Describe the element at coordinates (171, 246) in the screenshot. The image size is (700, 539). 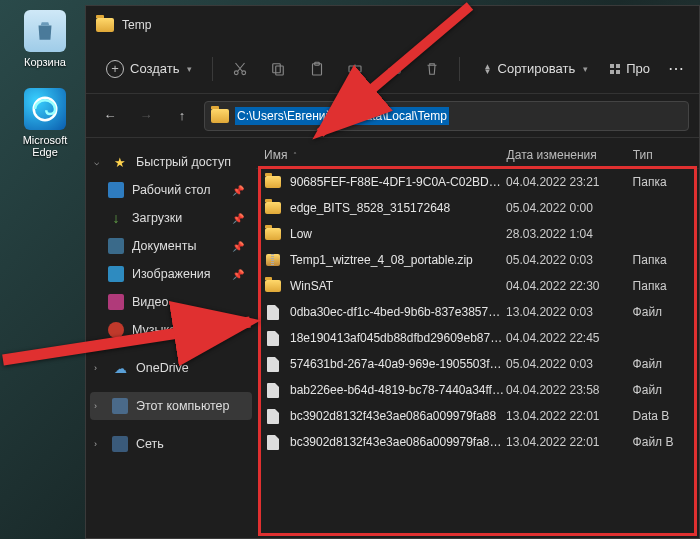
I see `sidebar-item-documents: Документы 📌` at that location.